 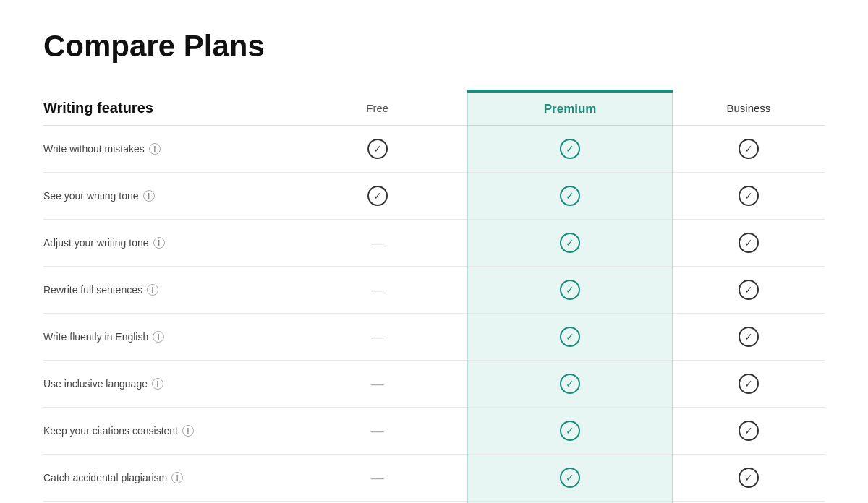 I want to click on section-header: Writing features, so click(x=165, y=108).